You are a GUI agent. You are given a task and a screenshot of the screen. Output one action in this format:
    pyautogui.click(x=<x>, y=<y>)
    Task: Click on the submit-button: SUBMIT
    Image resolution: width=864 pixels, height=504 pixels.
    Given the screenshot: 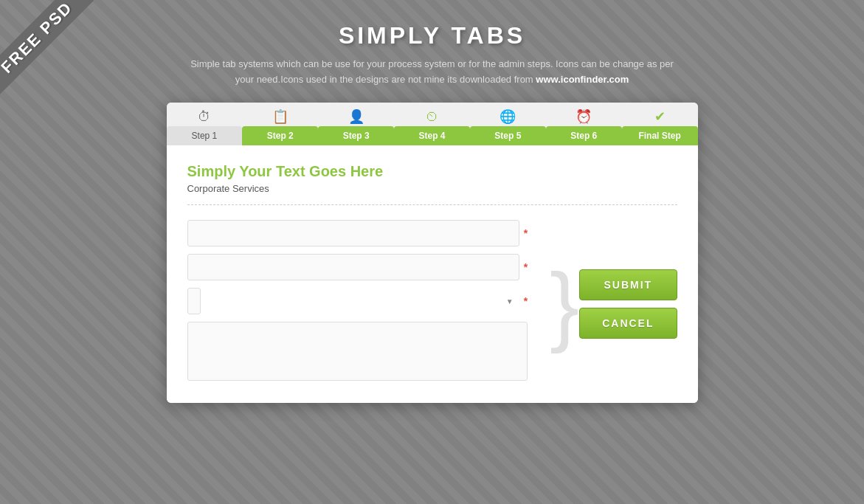 What is the action you would take?
    pyautogui.click(x=628, y=285)
    